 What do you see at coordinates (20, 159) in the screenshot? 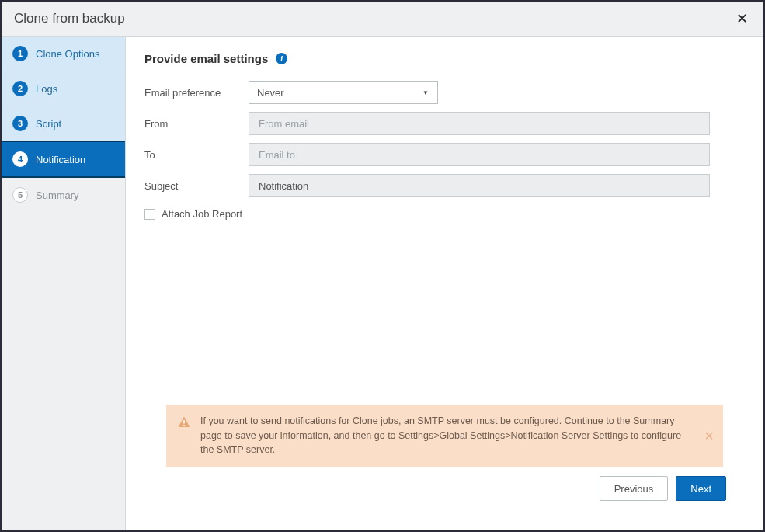
I see `step-number: 4` at bounding box center [20, 159].